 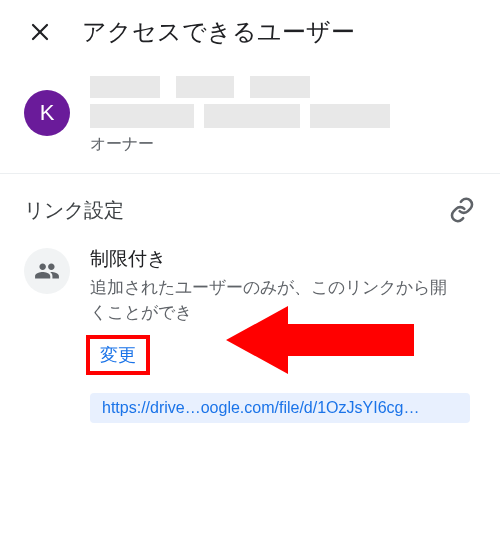 I want to click on link-settings-header: リンク設定, so click(x=250, y=201).